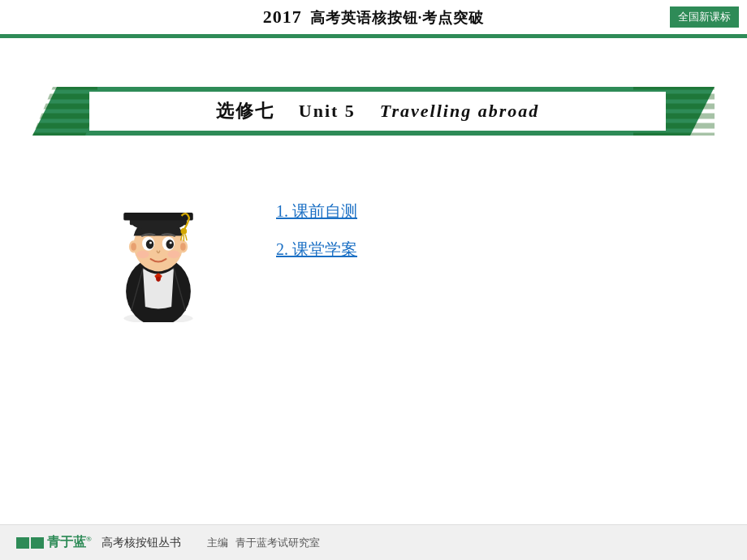  What do you see at coordinates (378, 111) in the screenshot?
I see `banner-center: 选修七 Unit 5 Travelling abroad` at bounding box center [378, 111].